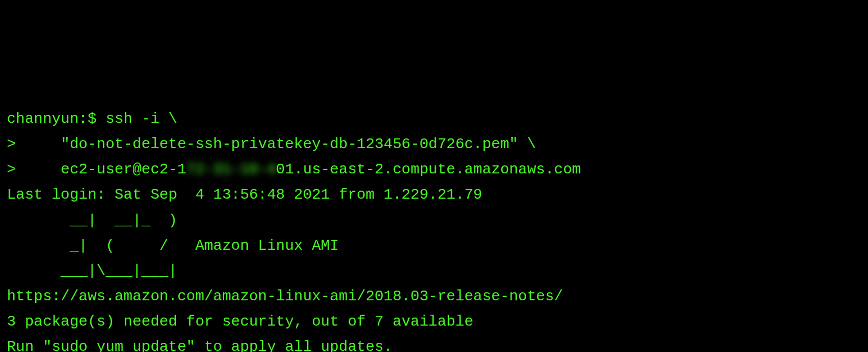 The width and height of the screenshot is (868, 352). Describe the element at coordinates (434, 322) in the screenshot. I see `security-packages-line: 3 package(s) needed for security, out of…` at that location.